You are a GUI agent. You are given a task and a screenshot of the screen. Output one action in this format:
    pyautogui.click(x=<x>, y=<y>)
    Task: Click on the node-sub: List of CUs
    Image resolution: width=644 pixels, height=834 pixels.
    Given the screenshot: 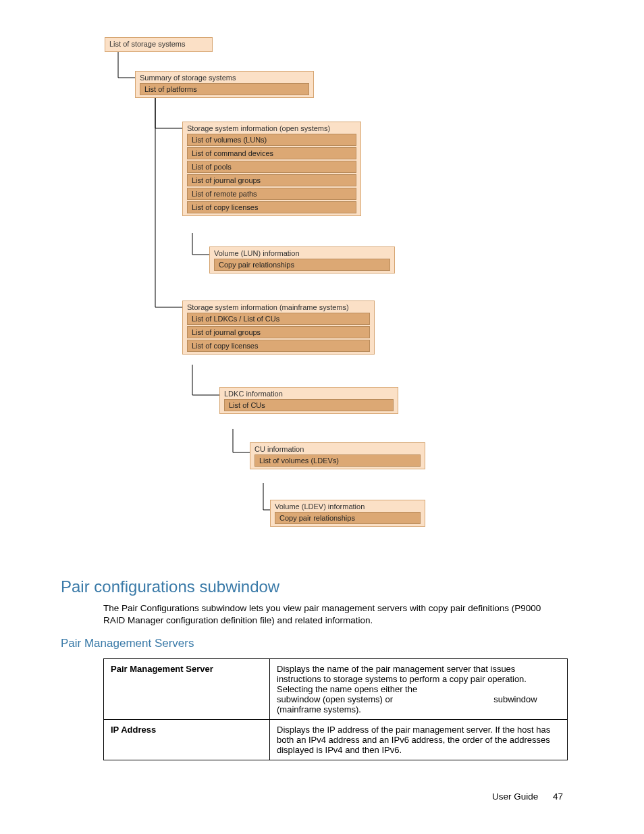 What is the action you would take?
    pyautogui.click(x=309, y=405)
    